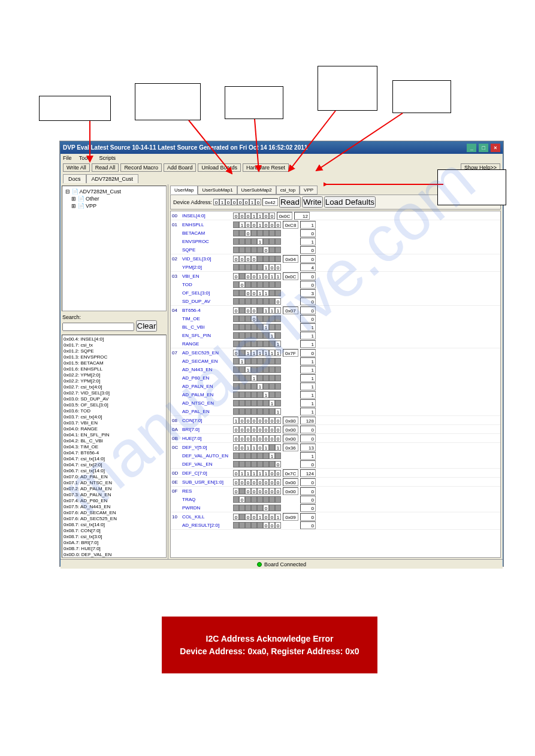  I want to click on reg-name: TRAQ, so click(207, 499).